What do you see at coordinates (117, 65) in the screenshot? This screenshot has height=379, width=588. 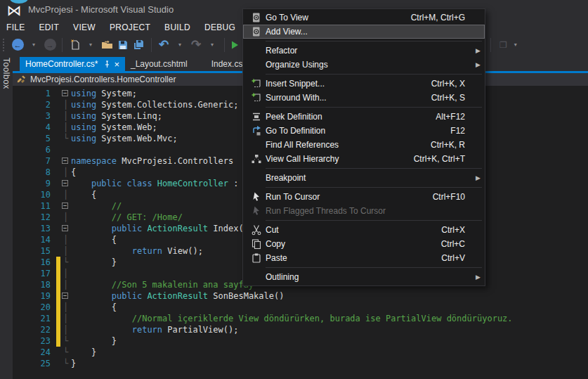 I see `close-tab-icon: ×` at bounding box center [117, 65].